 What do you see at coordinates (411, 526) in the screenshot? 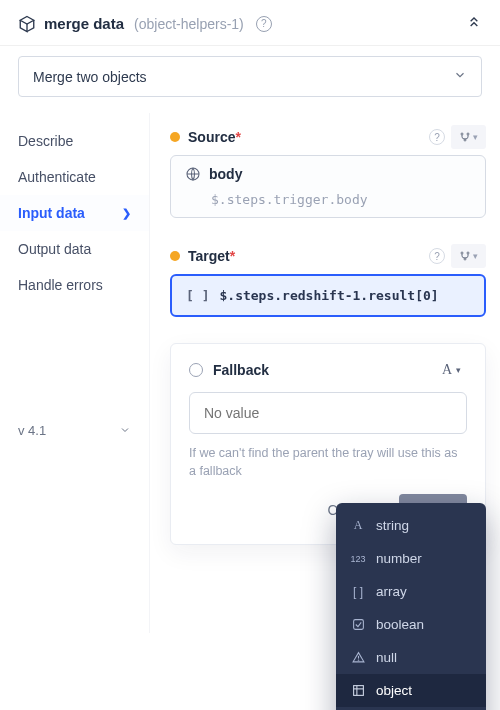
I see `type-item-string: A string` at bounding box center [411, 526].